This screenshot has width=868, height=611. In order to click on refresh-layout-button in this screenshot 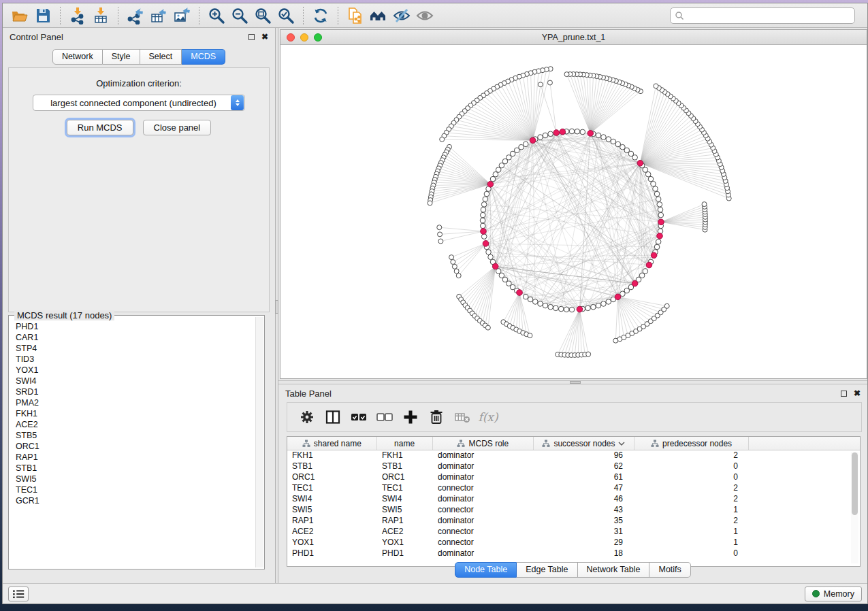, I will do `click(321, 16)`.